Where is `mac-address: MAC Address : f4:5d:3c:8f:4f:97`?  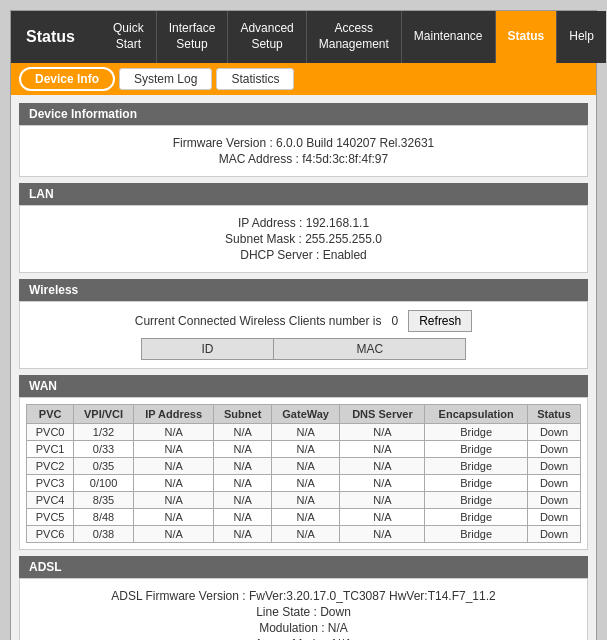
mac-address: MAC Address : f4:5d:3c:8f:4f:97 is located at coordinates (304, 159).